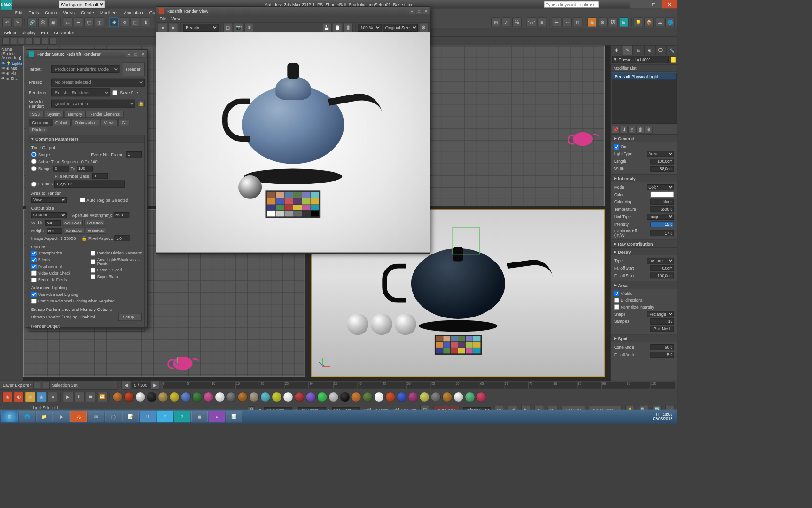 This screenshot has height=508, width=812. What do you see at coordinates (34, 184) in the screenshot?
I see `frames-radio` at bounding box center [34, 184].